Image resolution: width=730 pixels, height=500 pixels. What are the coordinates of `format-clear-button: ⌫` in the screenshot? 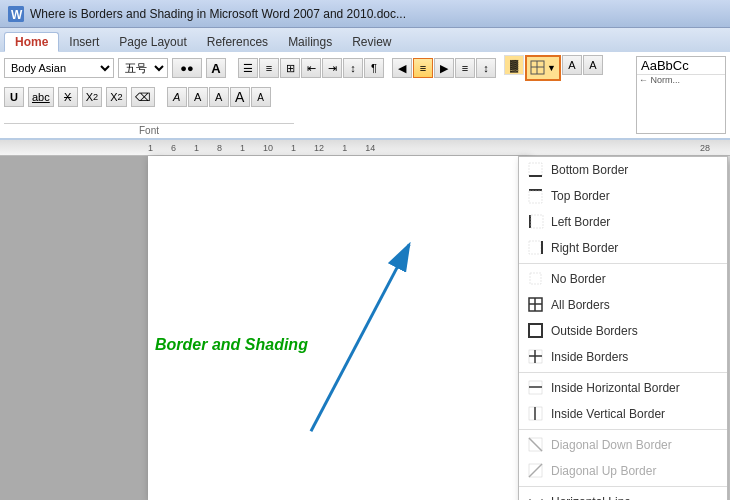 It's located at (143, 97).